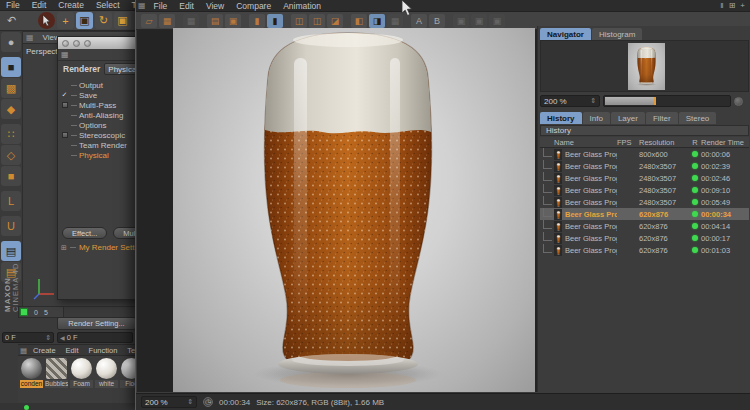 This screenshot has width=750, height=410. I want to click on set-b-icon: B, so click(437, 21).